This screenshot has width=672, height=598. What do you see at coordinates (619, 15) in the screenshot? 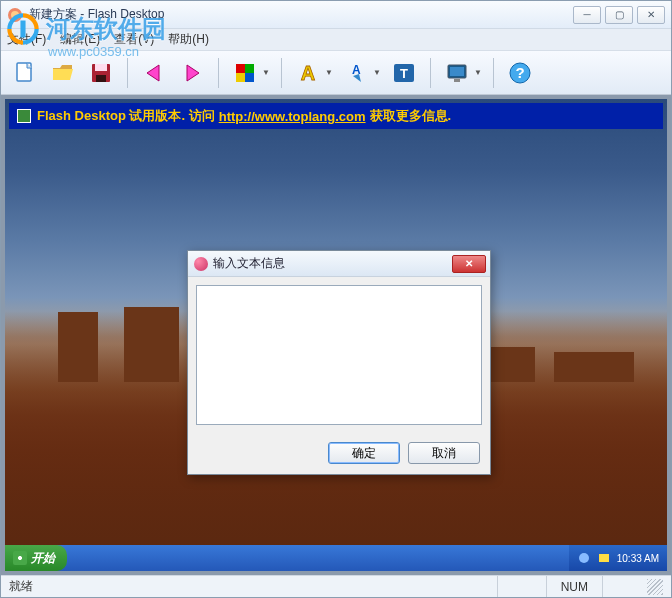
I see `window-controls: ─ ▢ ✕` at bounding box center [619, 15].